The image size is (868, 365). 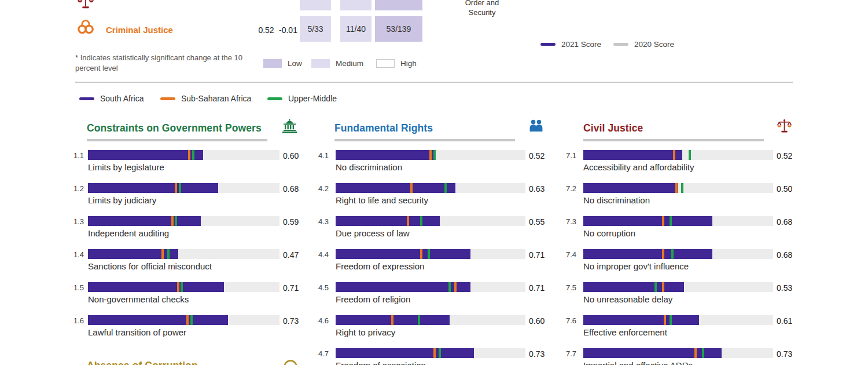 What do you see at coordinates (682, 331) in the screenshot?
I see `indicator-row: 7.60.61Effective enforcement` at bounding box center [682, 331].